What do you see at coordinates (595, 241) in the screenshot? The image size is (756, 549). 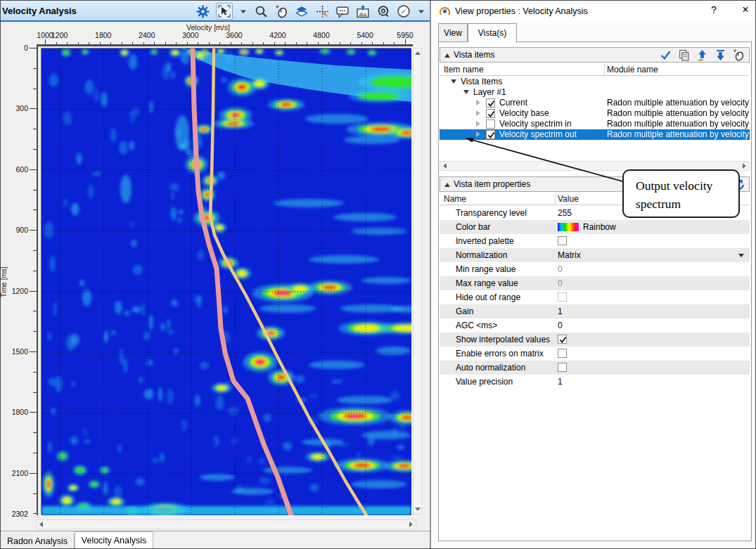 I see `property-row-inverted-palette: Inverted palette` at bounding box center [595, 241].